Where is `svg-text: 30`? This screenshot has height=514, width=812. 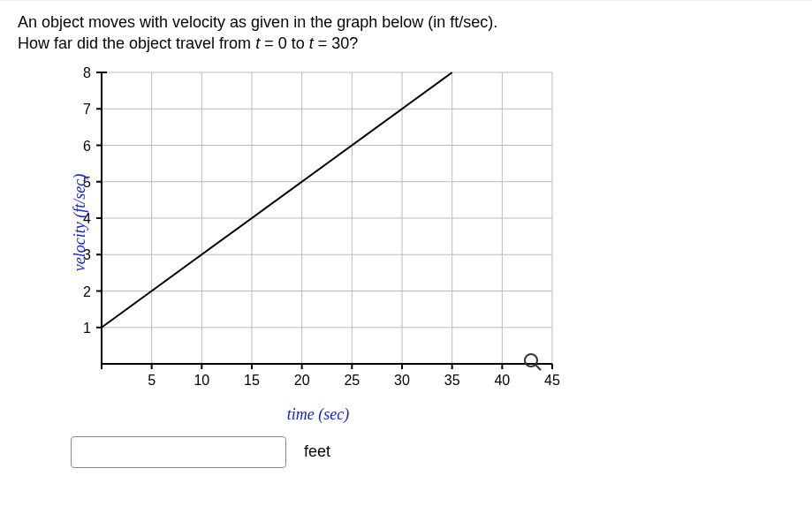 svg-text: 30 is located at coordinates (402, 380).